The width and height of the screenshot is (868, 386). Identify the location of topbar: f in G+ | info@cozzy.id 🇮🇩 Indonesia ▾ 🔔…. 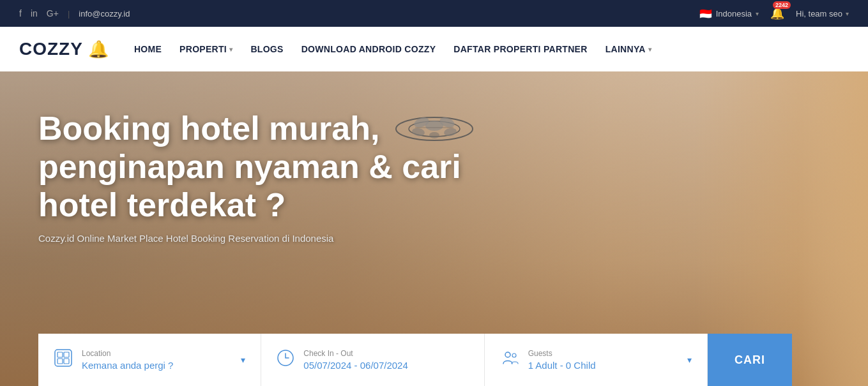
(434, 13).